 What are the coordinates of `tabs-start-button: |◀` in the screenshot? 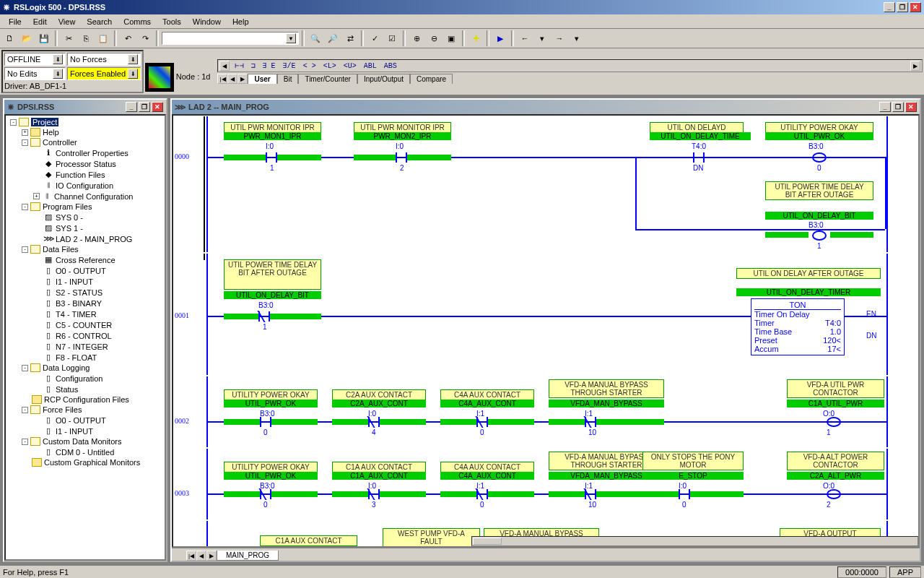 It's located at (191, 556).